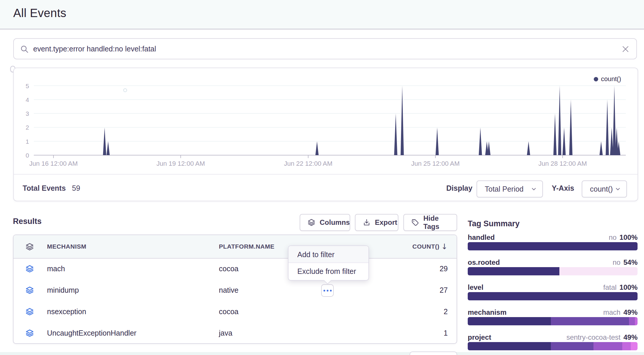 This screenshot has width=644, height=355. What do you see at coordinates (534, 189) in the screenshot?
I see `chevron-down-icon` at bounding box center [534, 189].